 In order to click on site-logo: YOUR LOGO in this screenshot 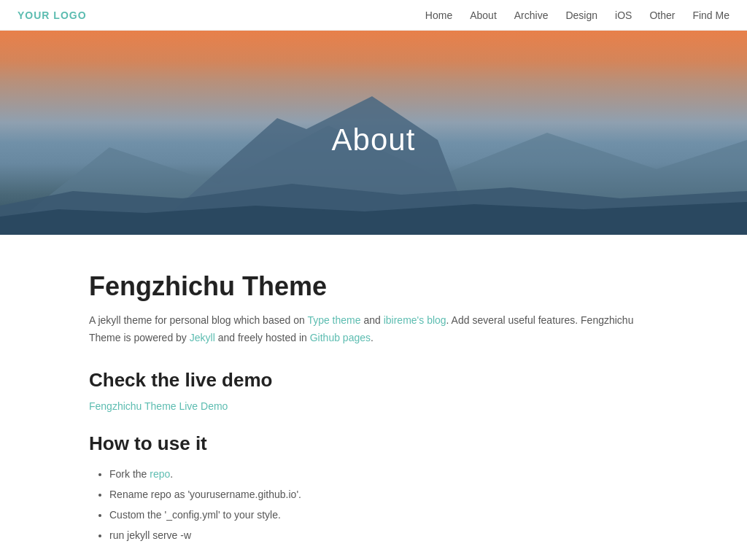, I will do `click(53, 15)`.